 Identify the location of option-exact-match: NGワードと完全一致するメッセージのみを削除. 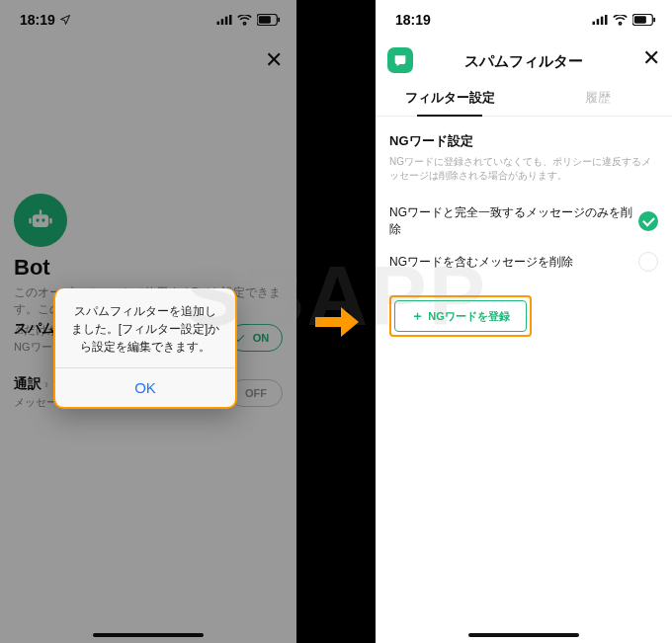
(524, 222).